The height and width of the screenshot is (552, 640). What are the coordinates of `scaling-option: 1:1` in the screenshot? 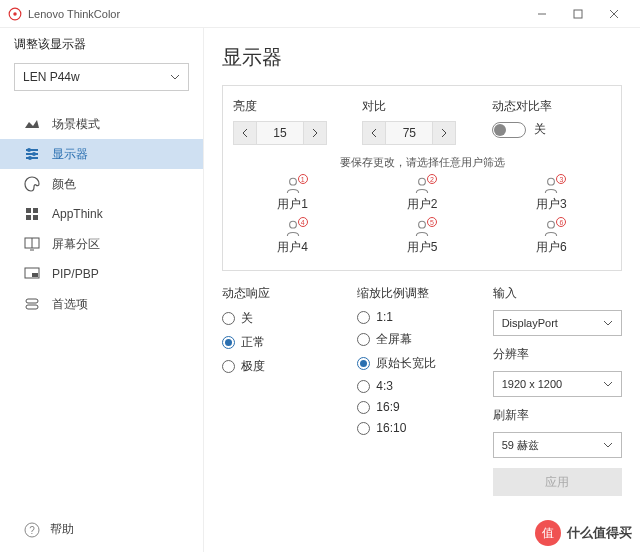 It's located at (422, 317).